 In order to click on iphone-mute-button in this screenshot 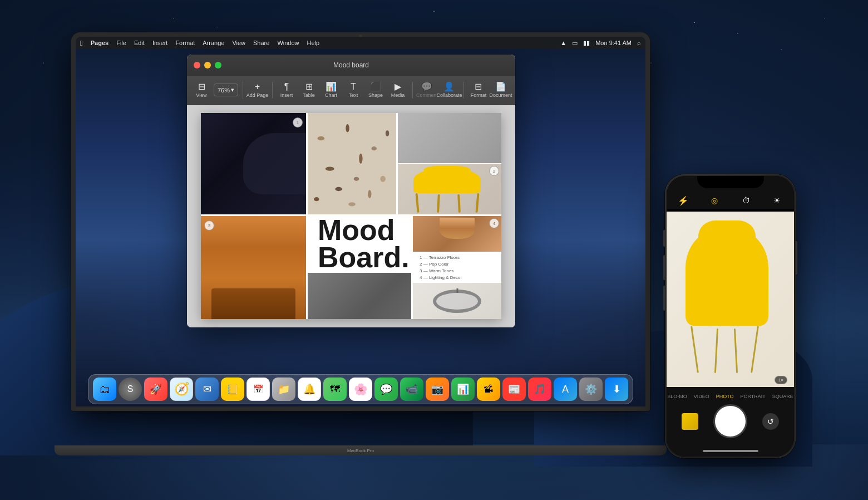, I will do `click(664, 238)`.